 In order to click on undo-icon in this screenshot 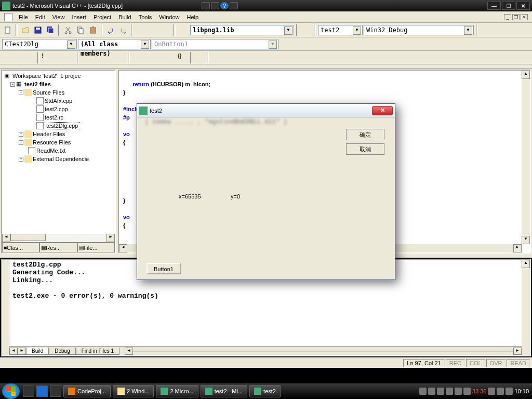, I will do `click(111, 30)`.